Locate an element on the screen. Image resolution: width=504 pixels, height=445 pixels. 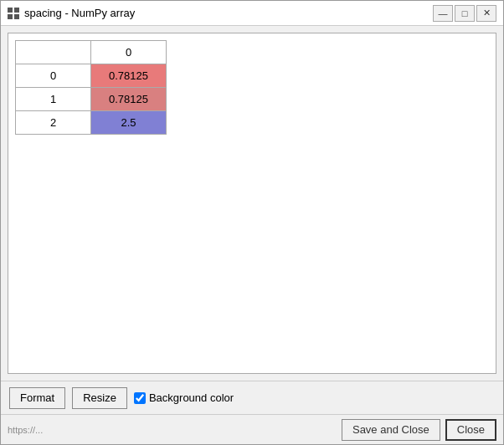
title-bar: spacing - NumPy array — □ ✕ is located at coordinates (252, 13).